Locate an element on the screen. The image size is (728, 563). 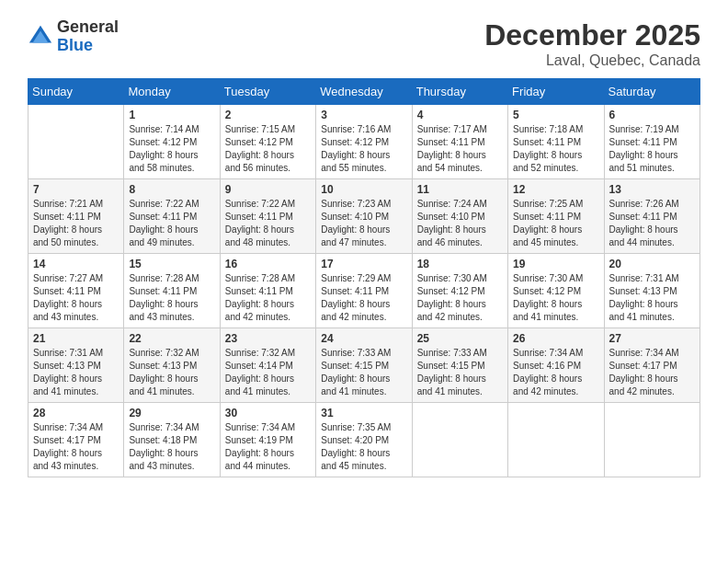
day-number: 8 is located at coordinates (171, 190).